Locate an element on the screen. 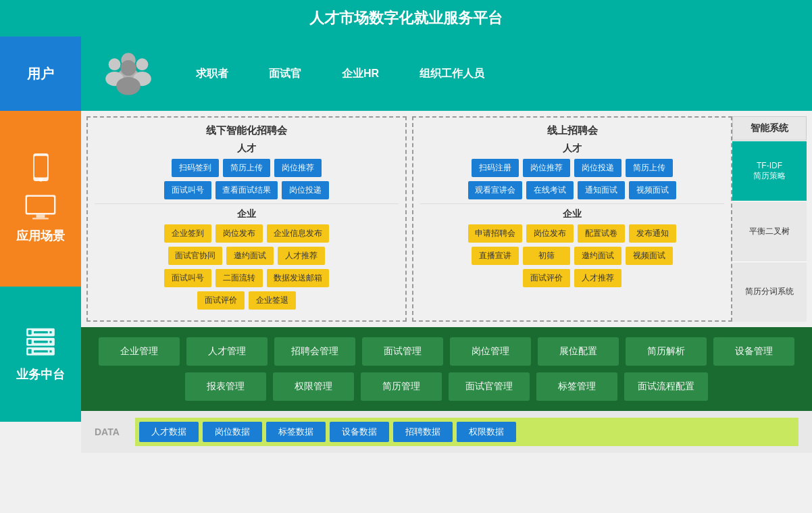 This screenshot has width=812, height=513. btn-interview-call2: 面试叫号 is located at coordinates (188, 278).